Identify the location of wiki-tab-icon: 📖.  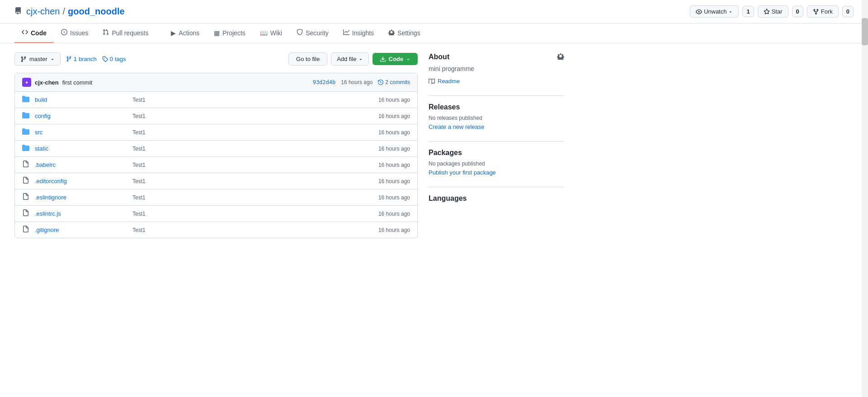
(264, 33).